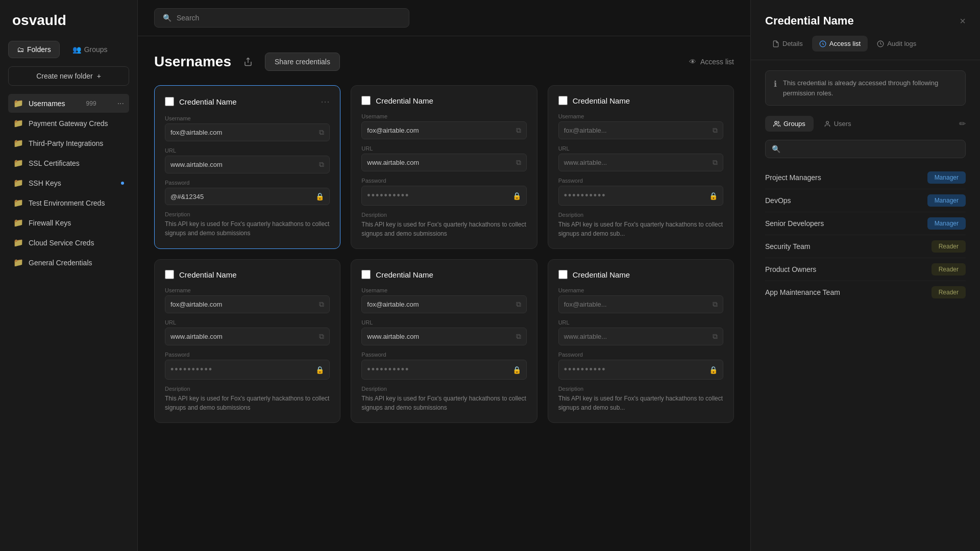  I want to click on folder-item-payment: 📁 Payment Gateway Creds, so click(68, 123).